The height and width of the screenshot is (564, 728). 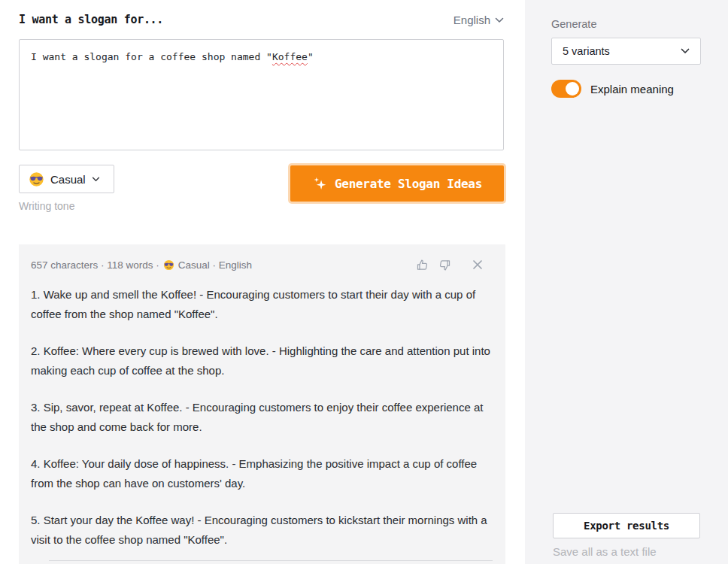 What do you see at coordinates (262, 474) in the screenshot?
I see `slogan-result-4: 4. Koffee: Your daily dose of happiness.…` at bounding box center [262, 474].